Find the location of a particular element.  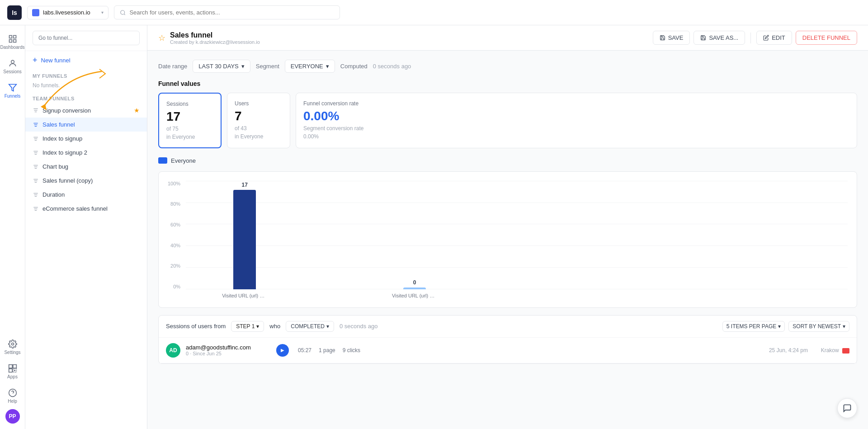

edit-label: EDIT is located at coordinates (778, 38).